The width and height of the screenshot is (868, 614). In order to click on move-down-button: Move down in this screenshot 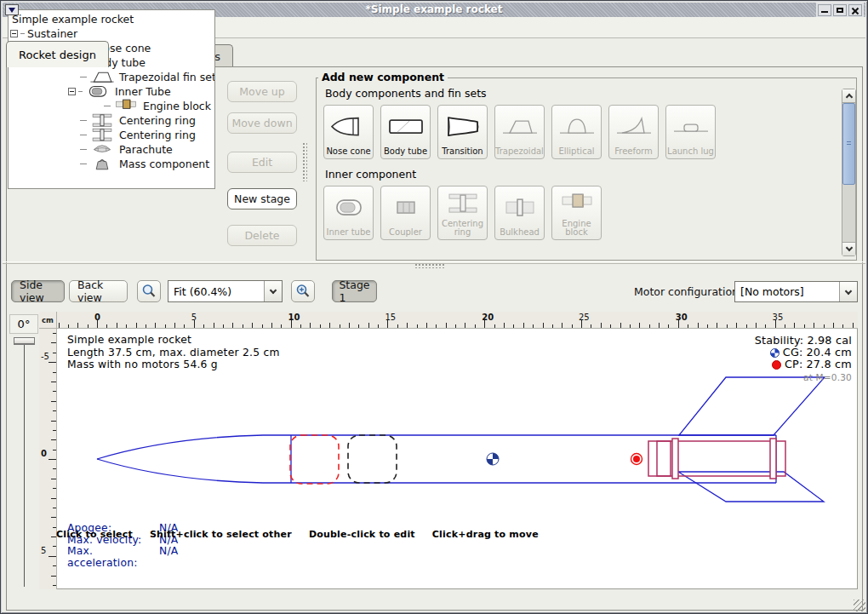, I will do `click(262, 123)`.